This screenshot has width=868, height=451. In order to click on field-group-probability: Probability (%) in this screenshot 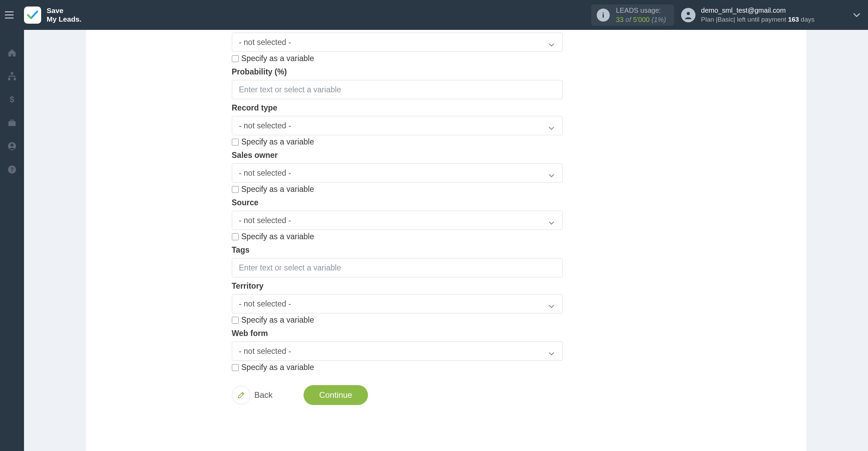, I will do `click(397, 83)`.